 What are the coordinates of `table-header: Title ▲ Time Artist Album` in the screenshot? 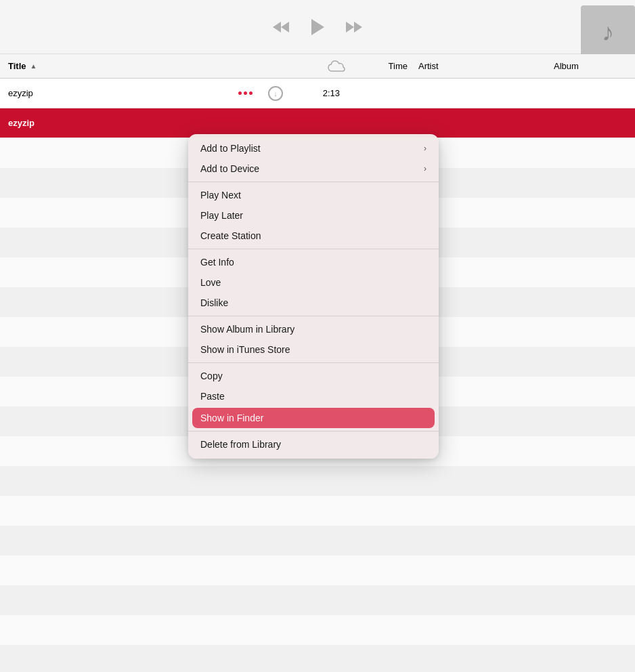 It's located at (318, 66).